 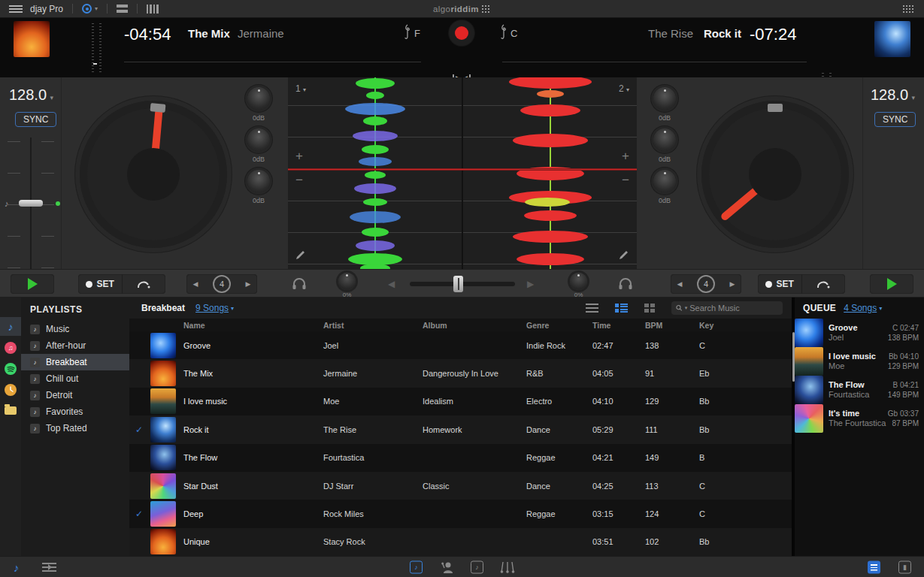 I want to click on playlist-item-after-hour: ♪ After-hour, so click(x=75, y=346).